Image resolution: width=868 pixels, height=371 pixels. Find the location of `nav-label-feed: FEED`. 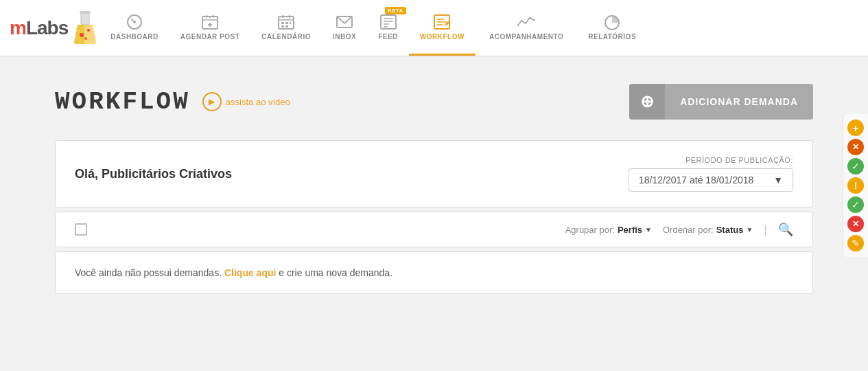

nav-label-feed: FEED is located at coordinates (388, 37).